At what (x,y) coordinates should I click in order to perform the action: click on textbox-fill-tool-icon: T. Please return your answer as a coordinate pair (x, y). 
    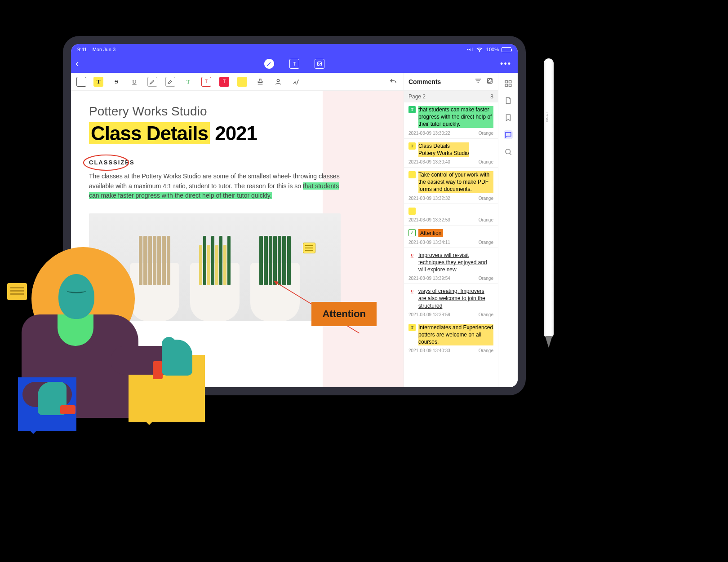
    Looking at the image, I should click on (224, 82).